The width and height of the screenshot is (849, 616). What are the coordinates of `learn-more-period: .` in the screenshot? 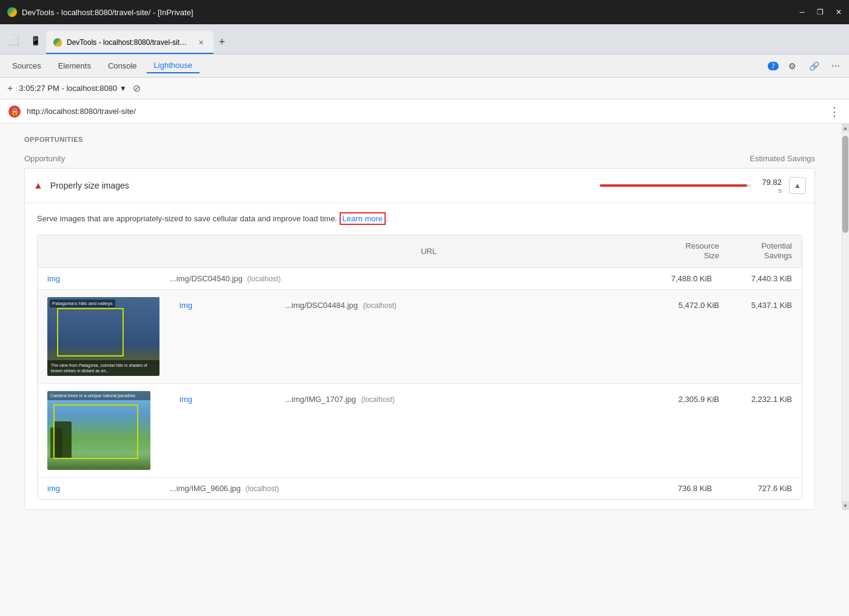 It's located at (387, 218).